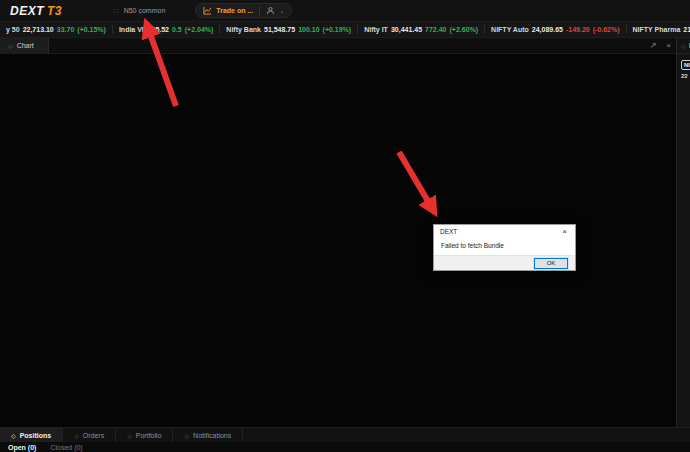  I want to click on ticker-change: 772.40, so click(436, 30).